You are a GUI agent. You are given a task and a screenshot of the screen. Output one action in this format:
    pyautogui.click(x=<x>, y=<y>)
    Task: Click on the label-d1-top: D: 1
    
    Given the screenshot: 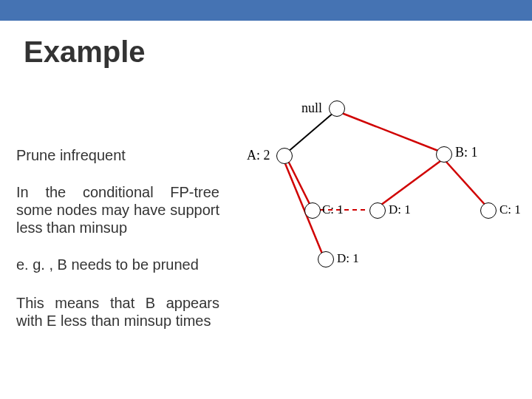 What is the action you would take?
    pyautogui.click(x=400, y=210)
    